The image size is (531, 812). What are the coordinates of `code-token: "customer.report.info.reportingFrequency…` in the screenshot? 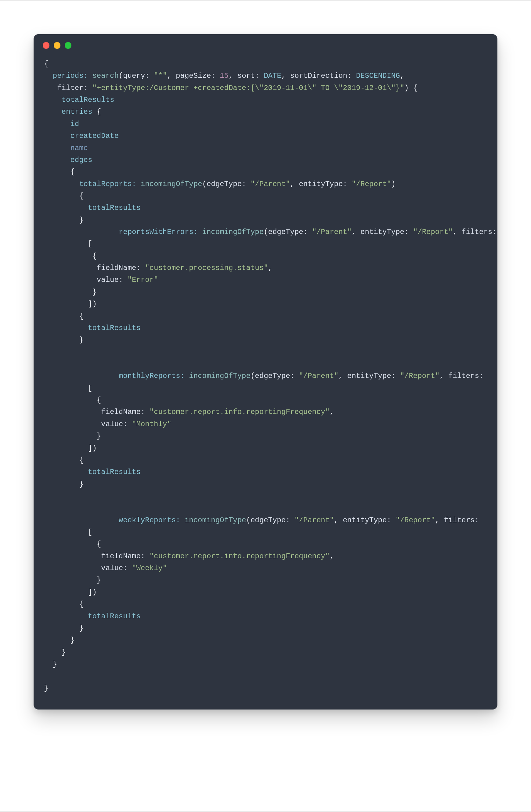 It's located at (238, 556).